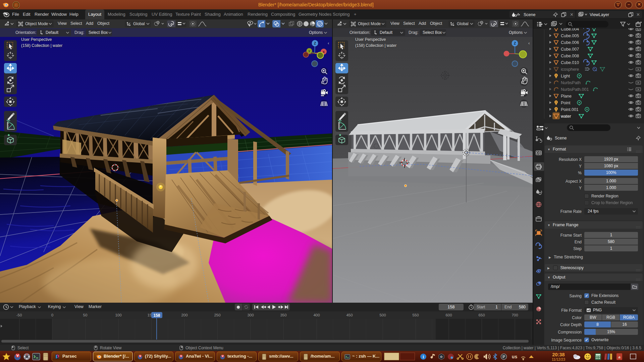 This screenshot has height=362, width=644. What do you see at coordinates (309, 51) in the screenshot?
I see `svg-text: Y` at bounding box center [309, 51].